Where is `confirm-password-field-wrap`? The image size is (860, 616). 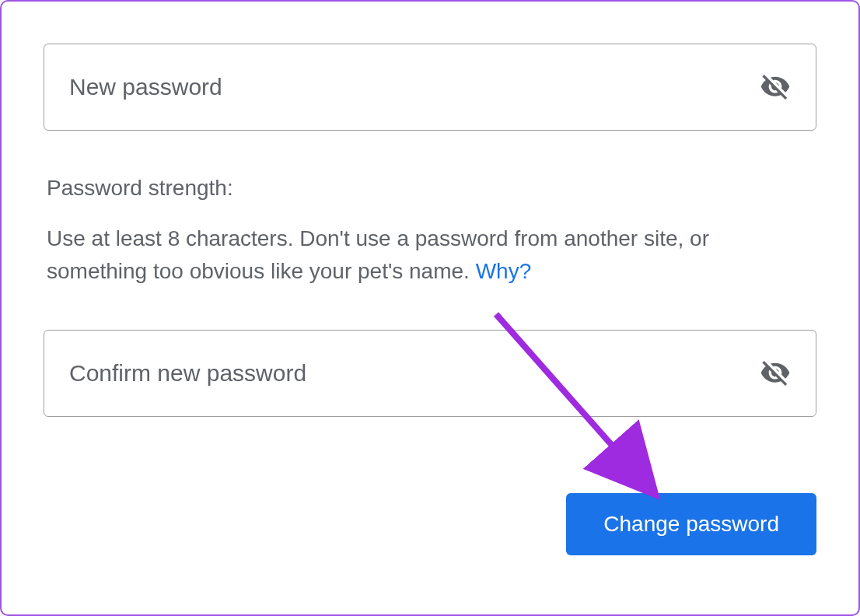
confirm-password-field-wrap is located at coordinates (430, 373).